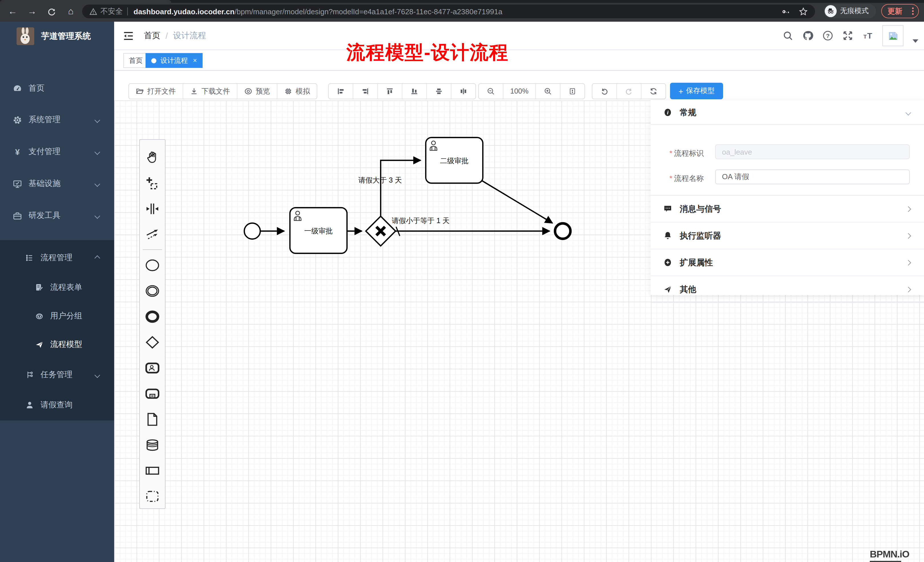 This screenshot has width=924, height=562. Describe the element at coordinates (128, 36) in the screenshot. I see `sidebar-collapse-icon` at that location.